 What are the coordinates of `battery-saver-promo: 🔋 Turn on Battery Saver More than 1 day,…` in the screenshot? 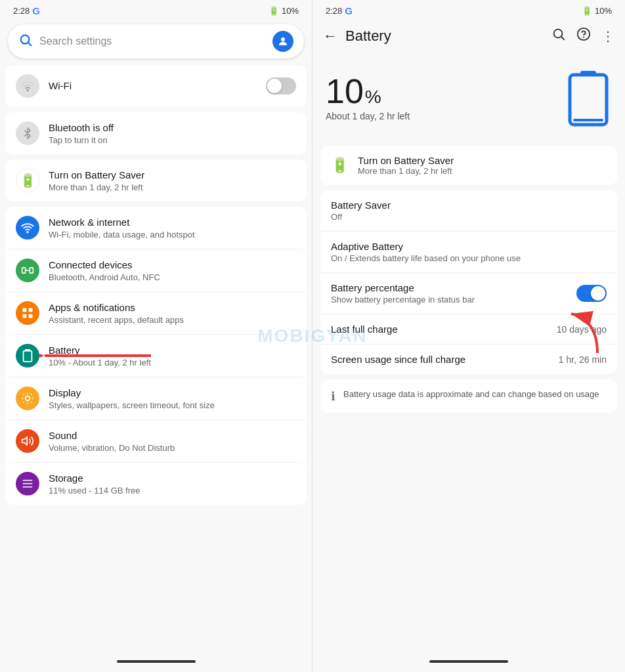 It's located at (469, 165).